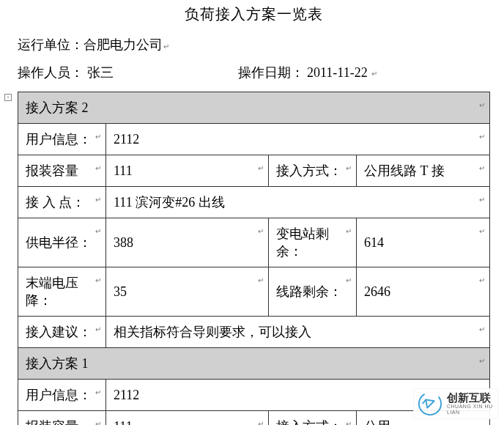 The image size is (504, 425). Describe the element at coordinates (254, 243) in the screenshot. I see `table-row: 供电半径：↵ 388↵ 变电站剩余：↵ 614↵` at that location.